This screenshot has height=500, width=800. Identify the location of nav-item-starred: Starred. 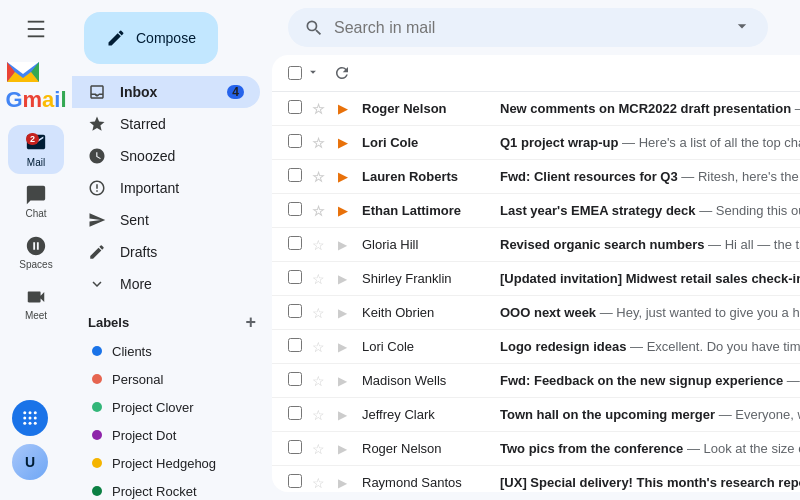
(166, 124).